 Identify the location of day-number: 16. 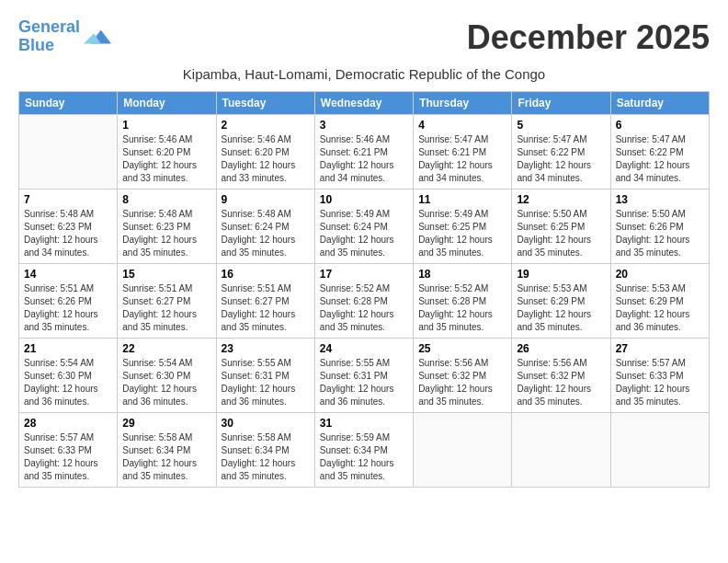
(266, 274).